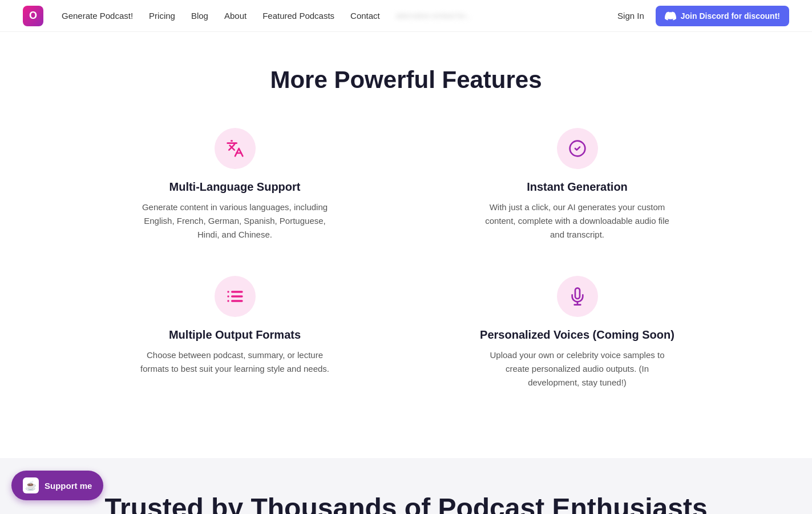 The image size is (812, 514). Describe the element at coordinates (235, 16) in the screenshot. I see `nav-about: About` at that location.